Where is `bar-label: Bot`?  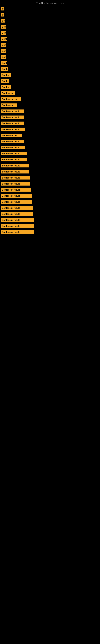 bar-label: Bot is located at coordinates (3, 21).